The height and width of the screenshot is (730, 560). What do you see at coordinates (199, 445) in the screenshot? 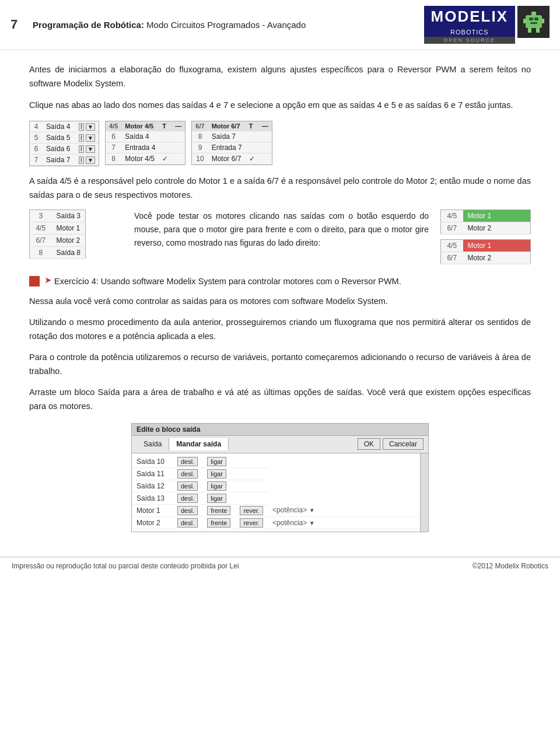
I see `tab-mandar-saida: Mandar saída` at bounding box center [199, 445].